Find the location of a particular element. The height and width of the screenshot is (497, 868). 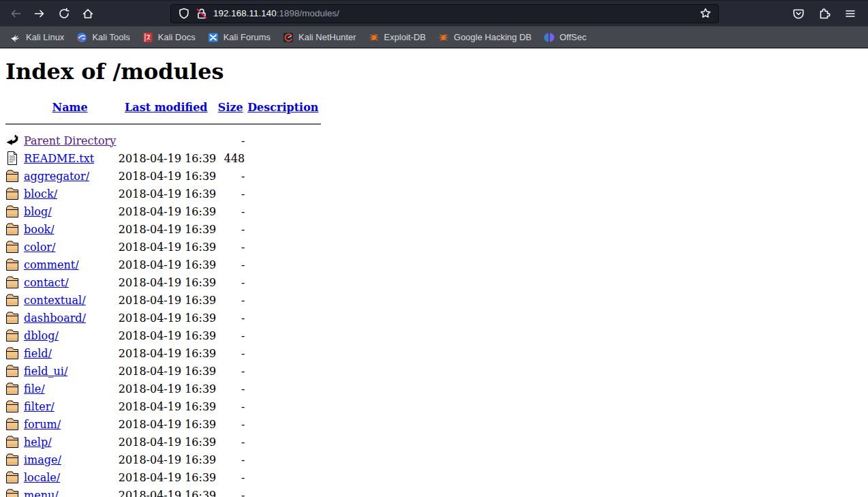

entry-link: menu/ is located at coordinates (41, 493).